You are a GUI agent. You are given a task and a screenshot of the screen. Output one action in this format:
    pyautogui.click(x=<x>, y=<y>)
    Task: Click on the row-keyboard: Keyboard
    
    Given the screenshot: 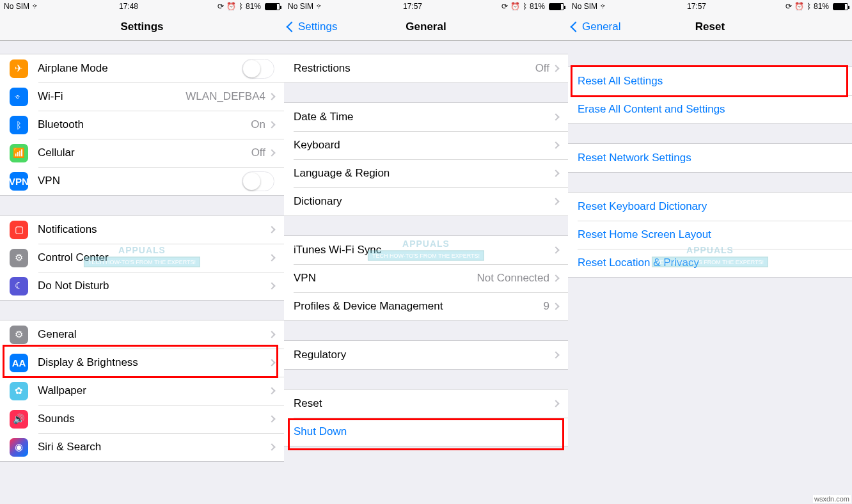 What is the action you would take?
    pyautogui.click(x=426, y=145)
    